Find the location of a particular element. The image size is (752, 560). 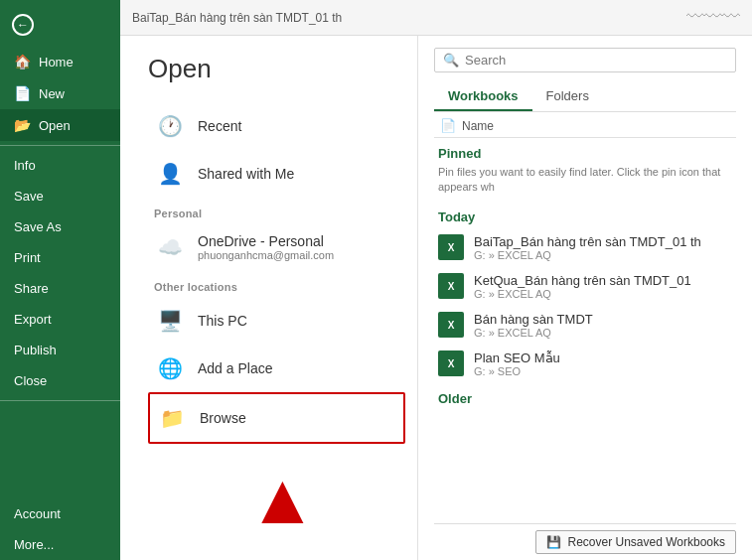

file-path-1: G: » EXCEL AQ is located at coordinates (582, 294).